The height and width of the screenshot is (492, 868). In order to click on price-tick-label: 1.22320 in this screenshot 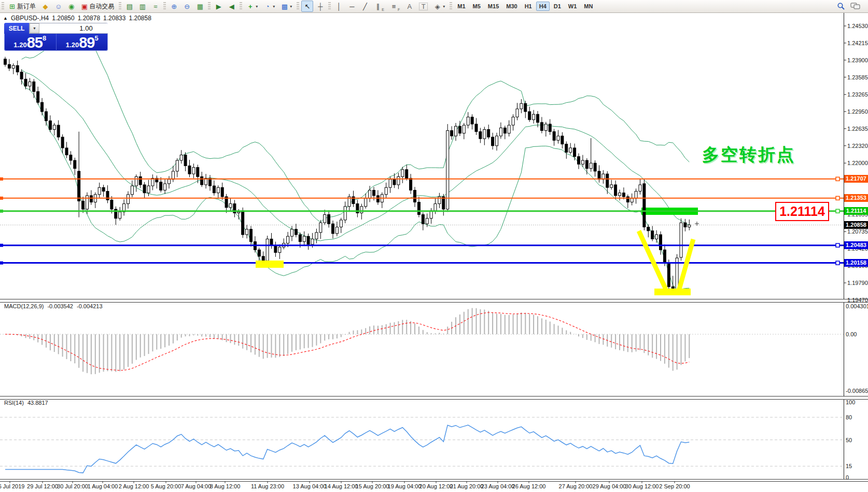, I will do `click(858, 146)`.